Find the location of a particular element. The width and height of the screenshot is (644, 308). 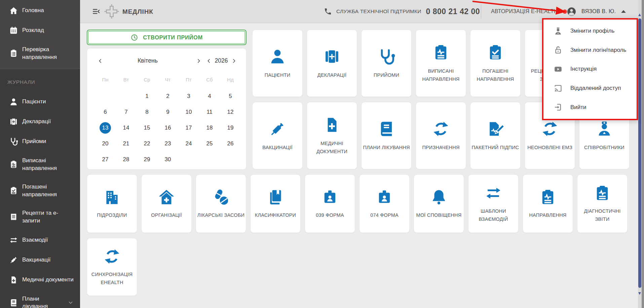

tile: ПРИЗНАЧЕННЯ is located at coordinates (441, 136).